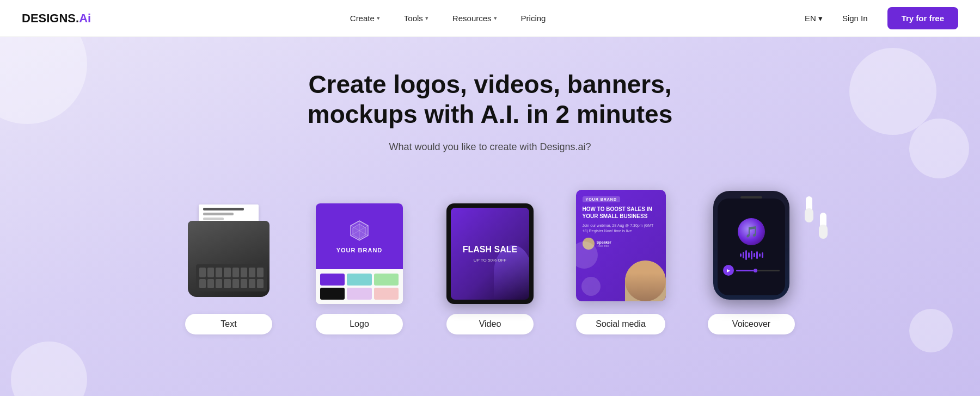  Describe the element at coordinates (448, 18) in the screenshot. I see `nav-links: Create ▾ Tools ▾ Resources ▾ Pricing` at that location.